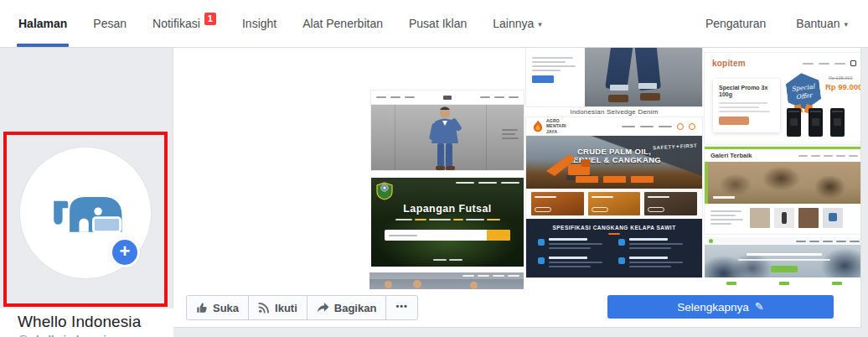  What do you see at coordinates (447, 222) in the screenshot?
I see `cover-site-futsal: Lapangan Futsal` at bounding box center [447, 222].